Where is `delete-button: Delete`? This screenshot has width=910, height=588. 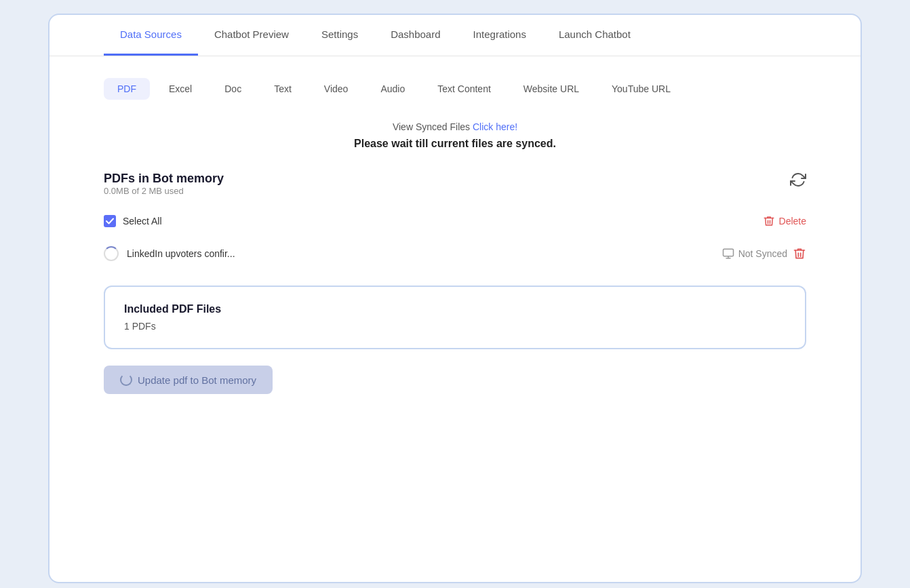
delete-button: Delete is located at coordinates (785, 221).